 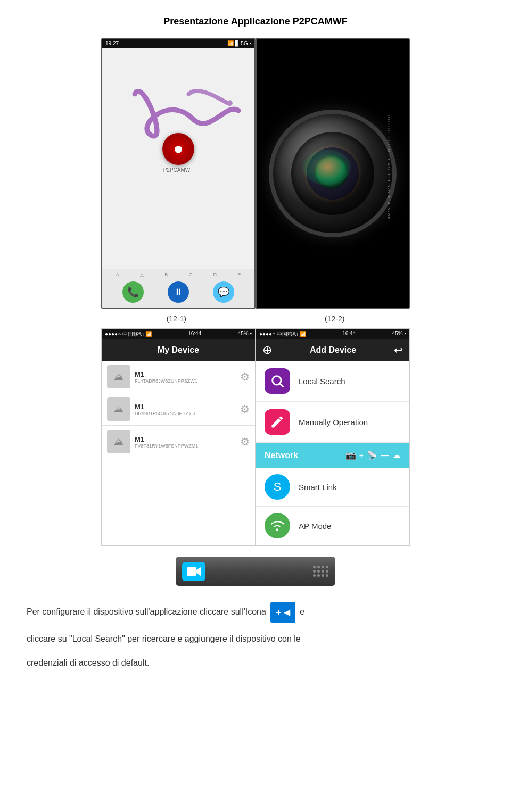 I want to click on my-device-title: My Device, so click(x=178, y=350).